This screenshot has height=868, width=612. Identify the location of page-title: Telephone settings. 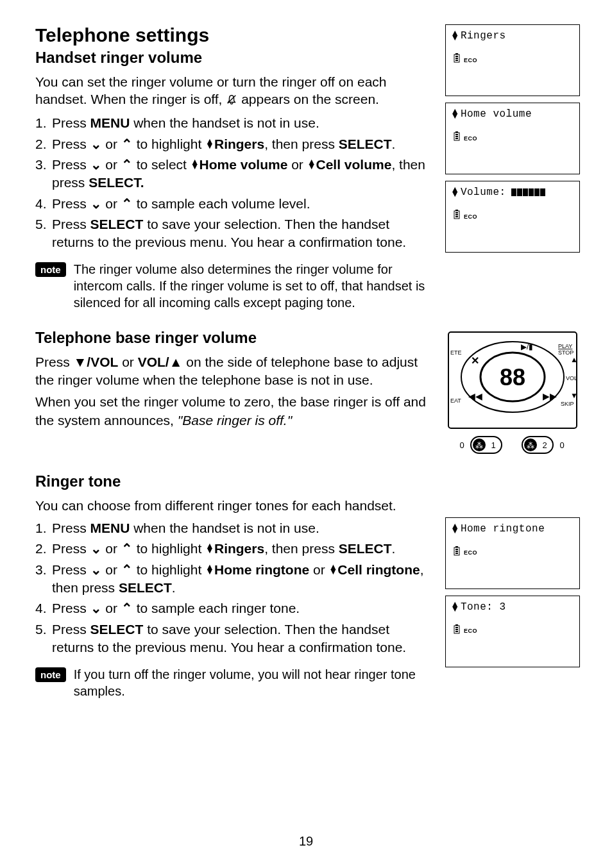
(232, 35).